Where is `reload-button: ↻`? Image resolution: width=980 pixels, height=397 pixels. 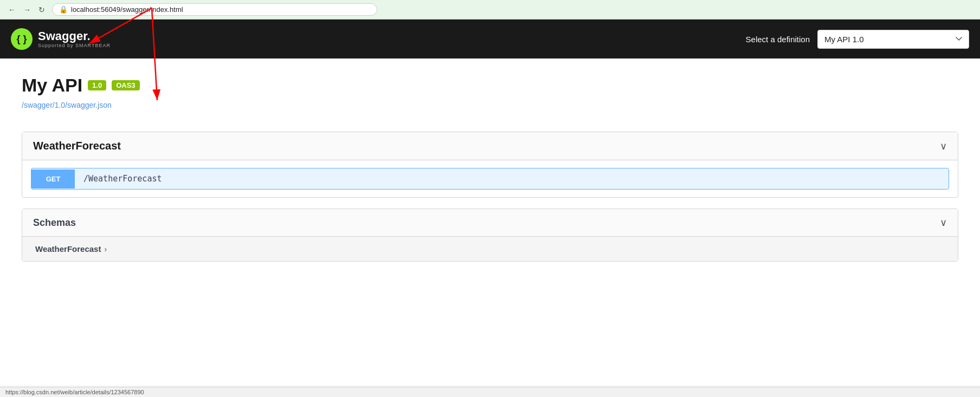 reload-button: ↻ is located at coordinates (42, 10).